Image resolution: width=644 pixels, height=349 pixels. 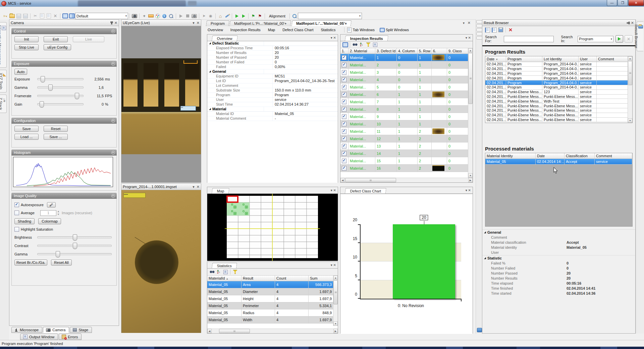 What do you see at coordinates (405, 168) in the screenshot?
I see `inspection-row: Material... 16 0 2 0` at bounding box center [405, 168].